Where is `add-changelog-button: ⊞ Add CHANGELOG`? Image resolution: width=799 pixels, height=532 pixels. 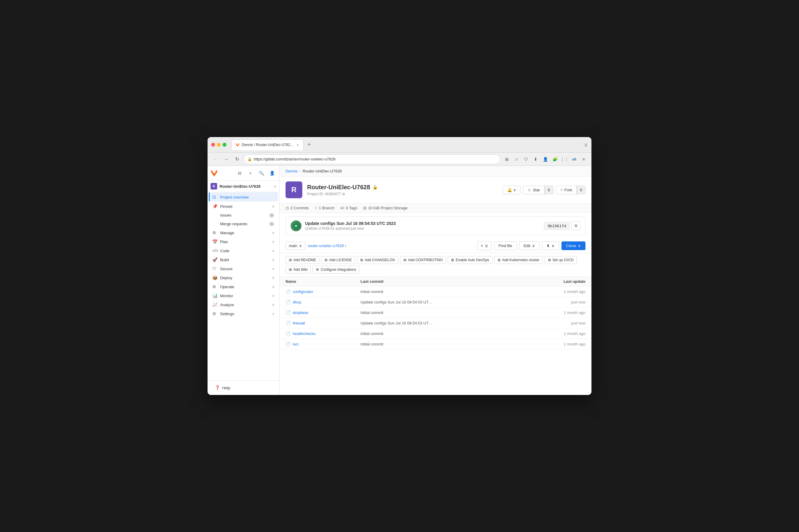 add-changelog-button: ⊞ Add CHANGELOG is located at coordinates (378, 260).